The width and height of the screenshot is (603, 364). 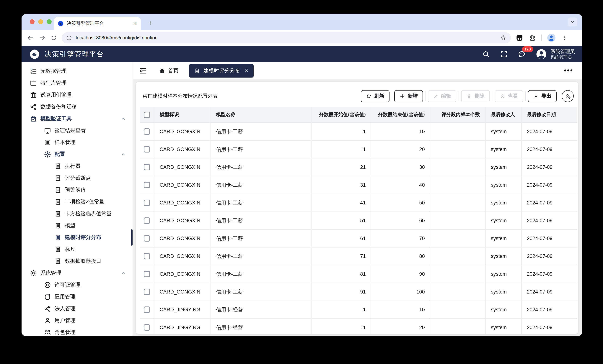 I want to click on sidebar-item-gear: 系统管理, so click(x=77, y=273).